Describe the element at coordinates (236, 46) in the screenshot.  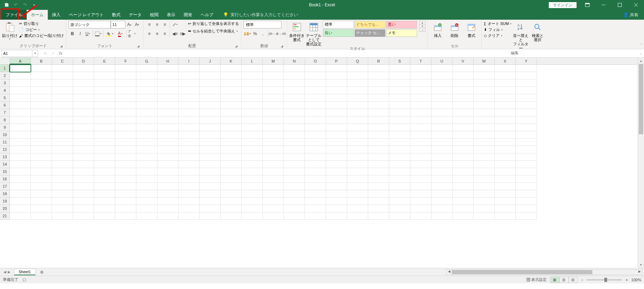
I see `dialog-launcher-icon: ◢` at that location.